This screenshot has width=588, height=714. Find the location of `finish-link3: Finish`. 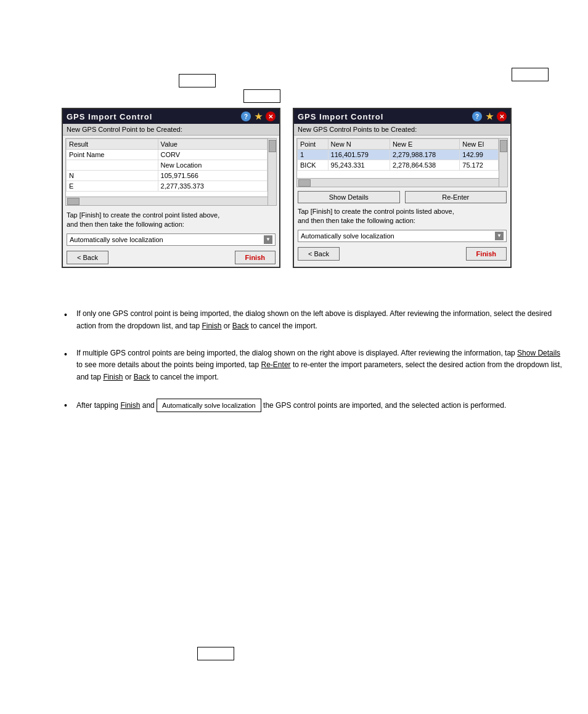

finish-link3: Finish is located at coordinates (130, 405).